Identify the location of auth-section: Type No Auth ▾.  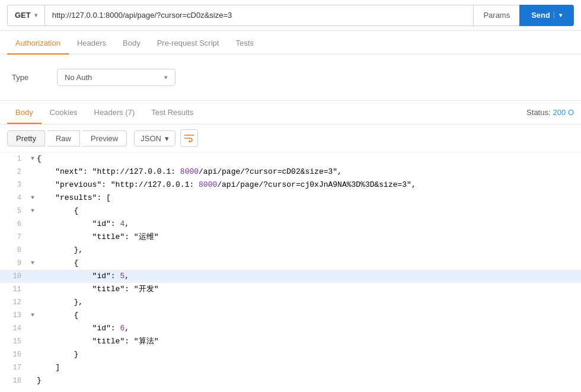
(290, 78).